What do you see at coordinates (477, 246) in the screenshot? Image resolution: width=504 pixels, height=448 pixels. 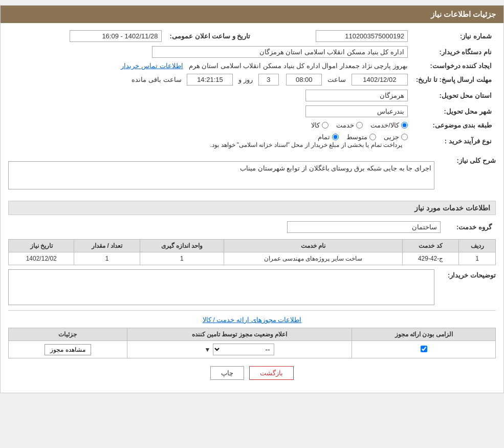 I see `col-radif: ردیف` at bounding box center [477, 246].